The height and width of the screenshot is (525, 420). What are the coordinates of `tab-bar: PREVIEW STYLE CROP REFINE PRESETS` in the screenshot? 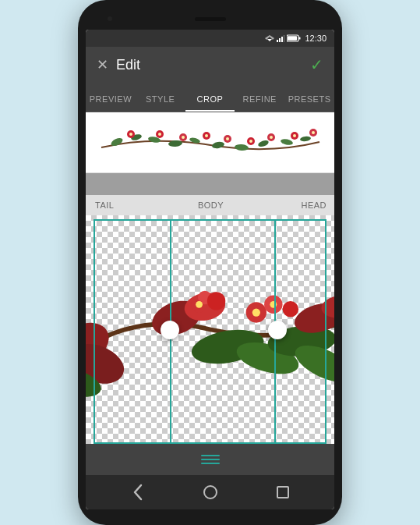 It's located at (210, 98).